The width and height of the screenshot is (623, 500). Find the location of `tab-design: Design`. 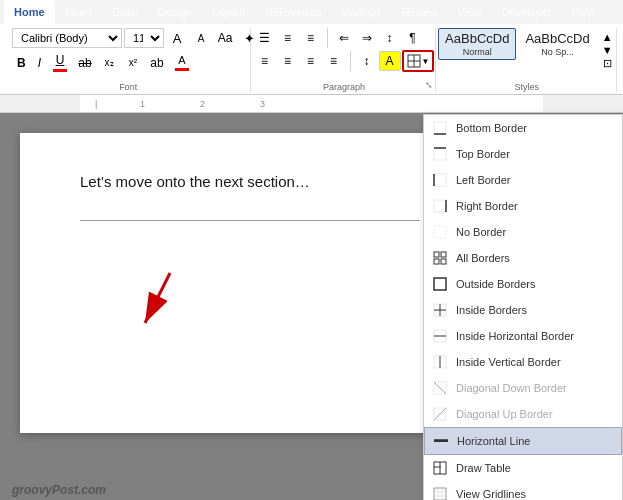

tab-design: Design is located at coordinates (175, 12).